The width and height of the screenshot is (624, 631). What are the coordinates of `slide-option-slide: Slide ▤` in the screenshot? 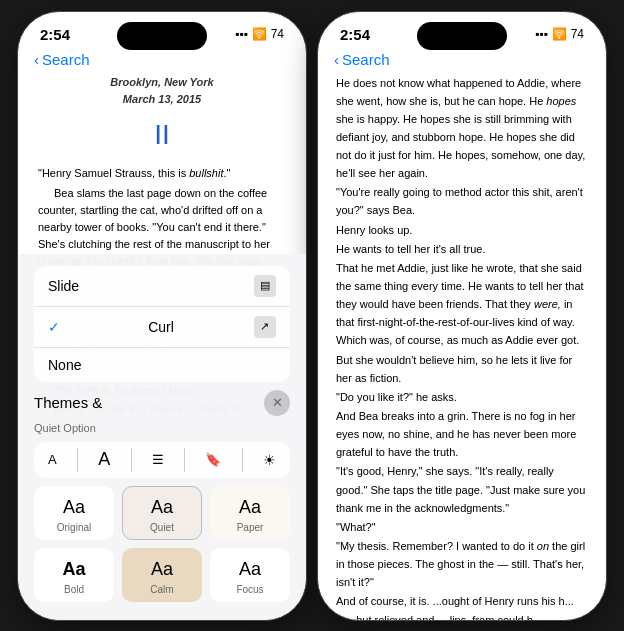 It's located at (162, 286).